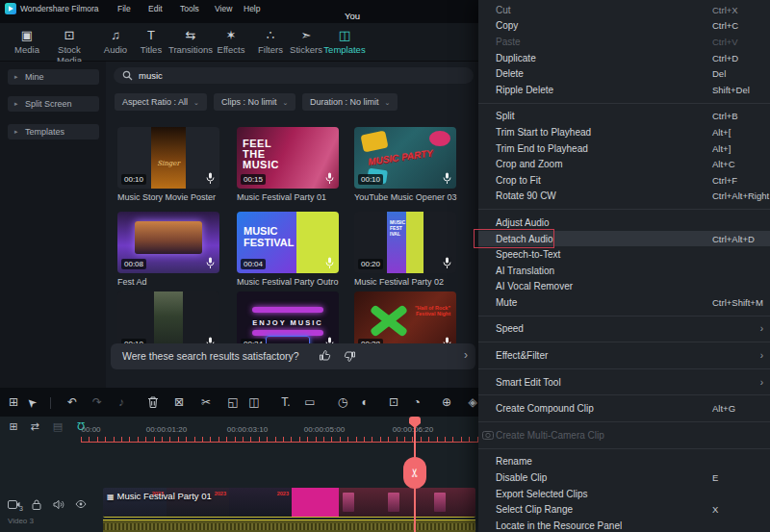  I want to click on menu-item-ai-translation: AI Translation, so click(624, 271).